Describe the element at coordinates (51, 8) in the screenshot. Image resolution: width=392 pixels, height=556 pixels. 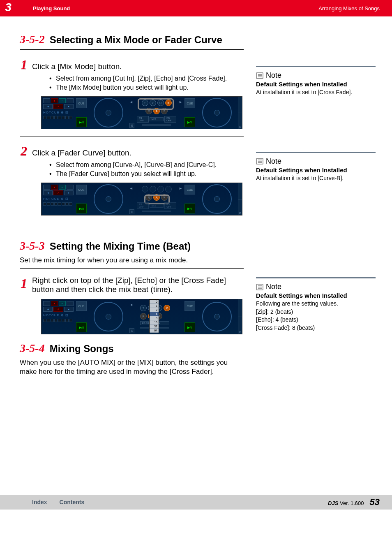
I see `header-section-title: Playing Sound` at that location.